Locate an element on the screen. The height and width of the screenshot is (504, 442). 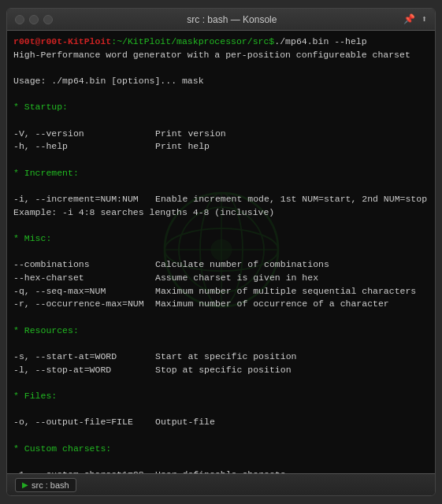
opt-h-line: -h, --help Print help is located at coordinates (221, 146).